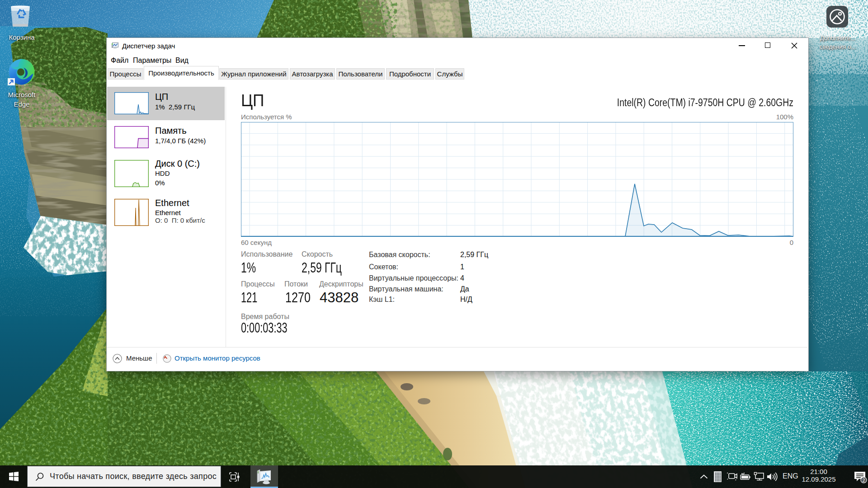  What do you see at coordinates (864, 480) in the screenshot?
I see `svg-text: 2` at bounding box center [864, 480].